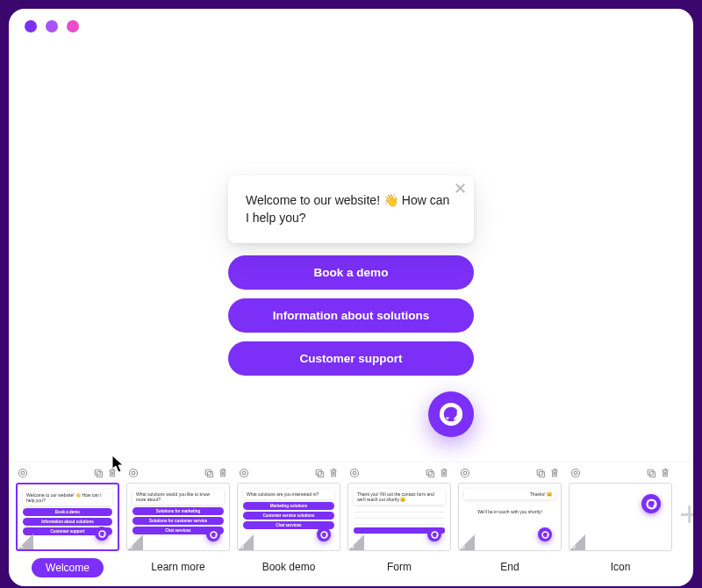 The image size is (702, 588). What do you see at coordinates (399, 497) in the screenshot?
I see `preview-message: Thank you! Fill out the contact form and…` at bounding box center [399, 497].